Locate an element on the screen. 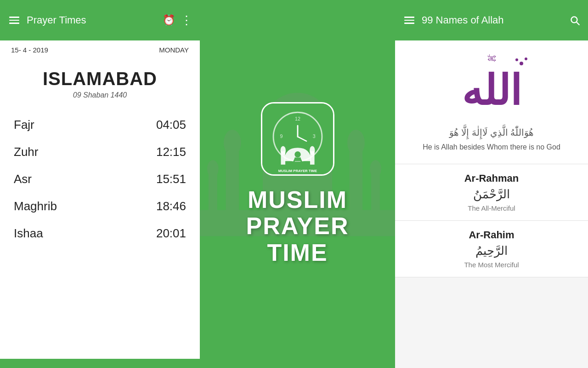 The image size is (588, 368). prayer-item: Fajr 04:05 is located at coordinates (100, 125).